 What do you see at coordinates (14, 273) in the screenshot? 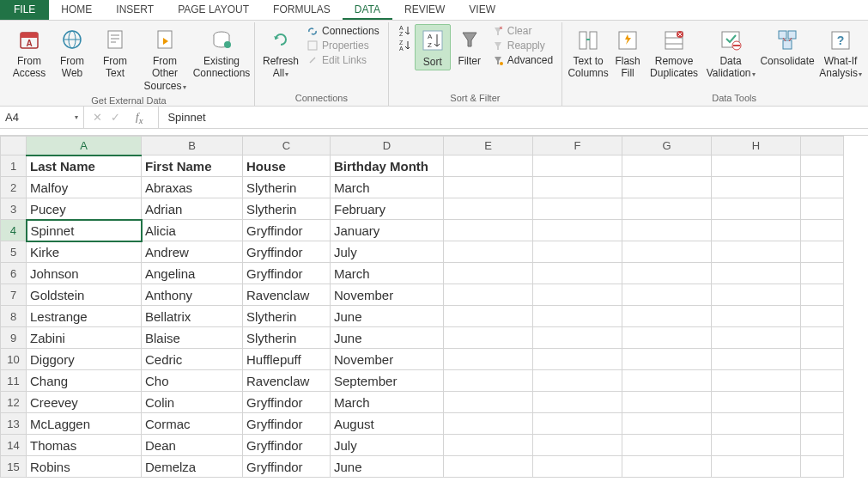
I see `row-header: 6` at bounding box center [14, 273].